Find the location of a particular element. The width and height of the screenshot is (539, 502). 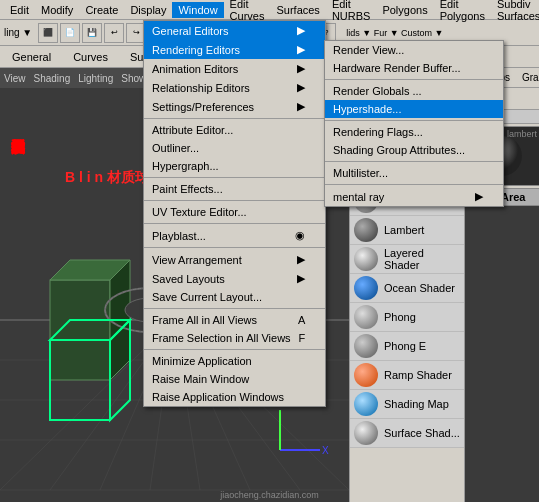

menu-relationship-editors: Relationship Editors ▶ is located at coordinates (234, 88).